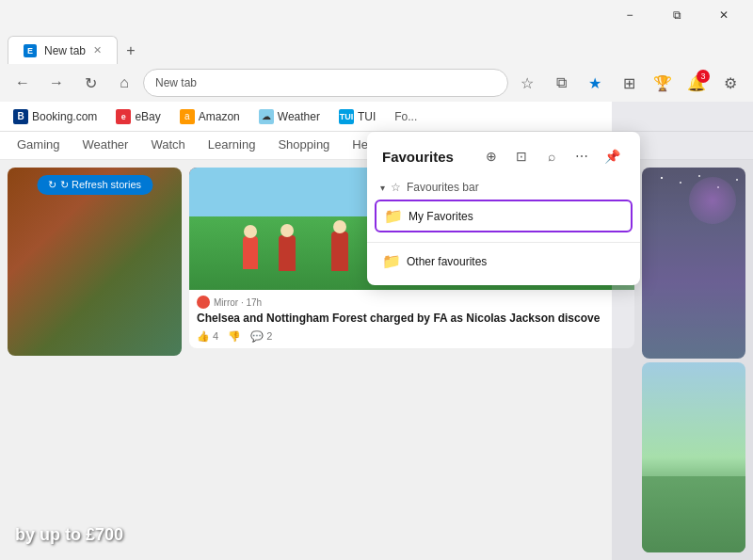 This screenshot has width=753, height=560. Describe the element at coordinates (262, 337) in the screenshot. I see `comment-button: 💬 2` at that location.